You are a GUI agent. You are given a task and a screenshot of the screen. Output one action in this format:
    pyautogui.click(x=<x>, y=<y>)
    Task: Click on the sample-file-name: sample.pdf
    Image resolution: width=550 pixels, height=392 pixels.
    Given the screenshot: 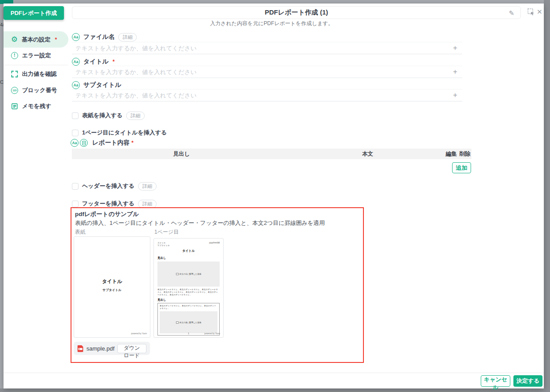 What is the action you would take?
    pyautogui.click(x=101, y=348)
    